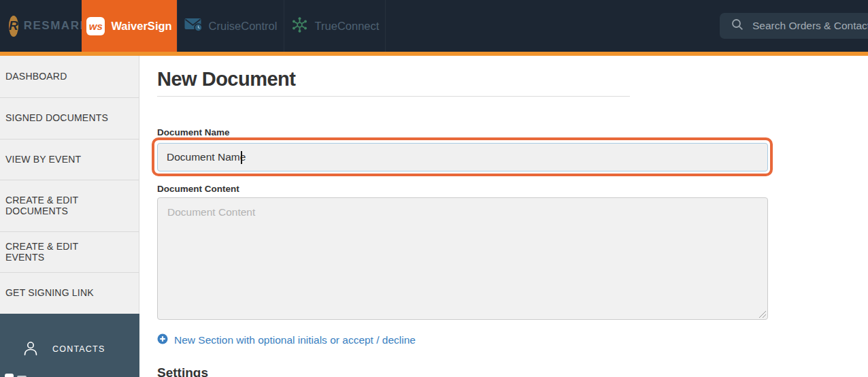 This screenshot has height=377, width=868. I want to click on new-section-link: New Section with optional initials or ac…, so click(286, 340).